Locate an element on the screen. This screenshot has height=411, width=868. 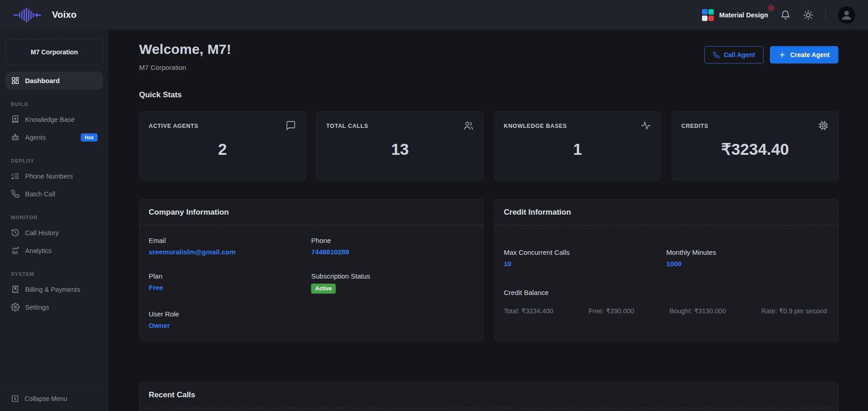
sidebar-section-monitor: MONITOR is located at coordinates (57, 217).